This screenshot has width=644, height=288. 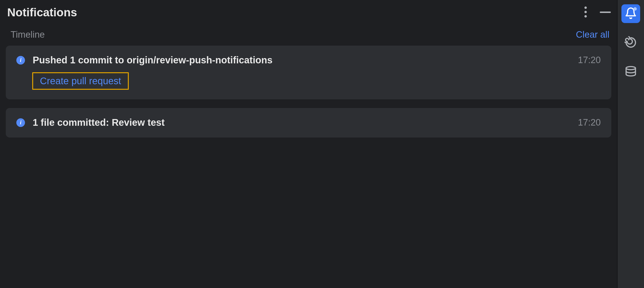 I want to click on right-tool-rail, so click(x=631, y=144).